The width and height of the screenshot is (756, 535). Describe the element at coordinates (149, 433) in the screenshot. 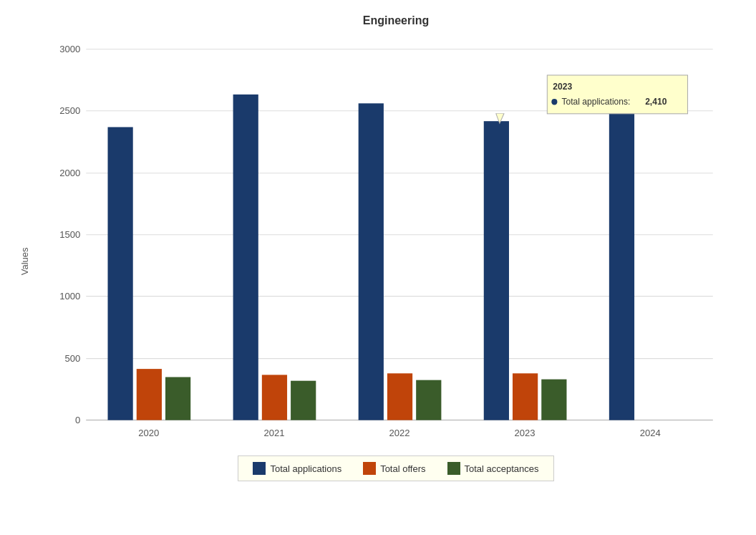

I see `svg-text: 2020` at that location.